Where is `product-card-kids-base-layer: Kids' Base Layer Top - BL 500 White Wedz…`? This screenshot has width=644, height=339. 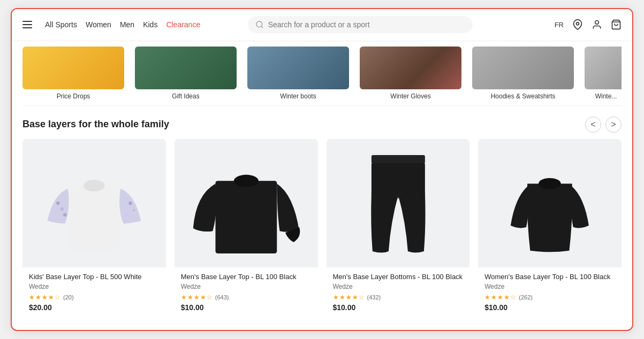
product-card-kids-base-layer: Kids' Base Layer Top - BL 500 White Wedz… is located at coordinates (94, 229).